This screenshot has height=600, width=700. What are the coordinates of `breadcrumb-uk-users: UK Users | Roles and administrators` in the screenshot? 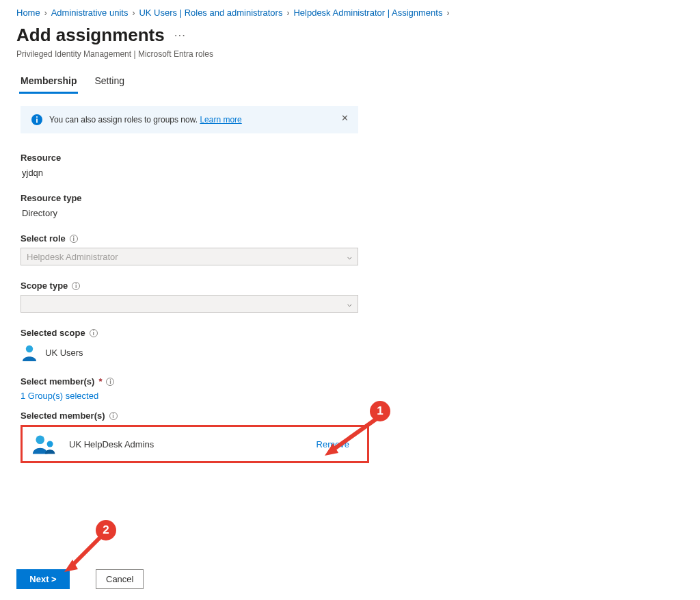 It's located at (211, 12).